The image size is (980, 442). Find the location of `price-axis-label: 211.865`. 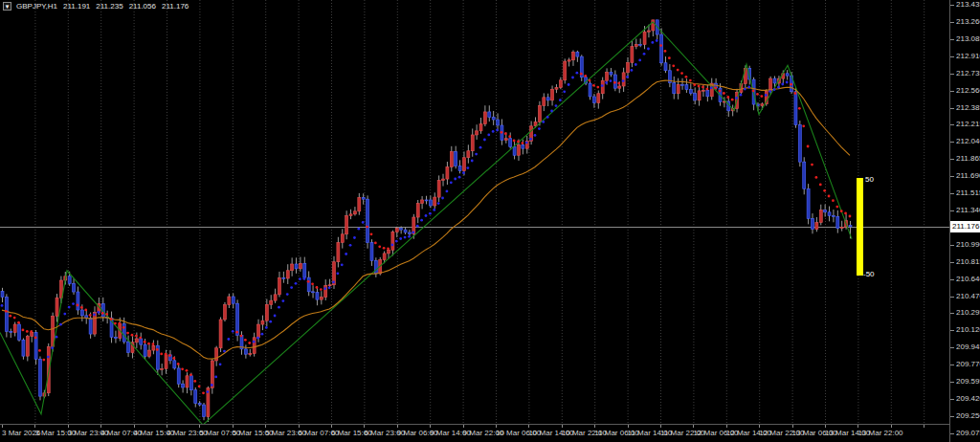

price-axis-label: 211.865 is located at coordinates (969, 159).